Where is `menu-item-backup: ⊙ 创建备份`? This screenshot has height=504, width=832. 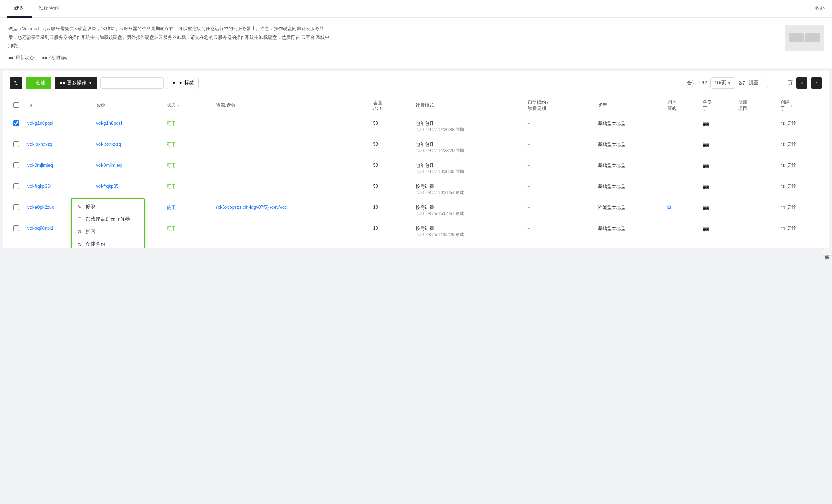 menu-item-backup: ⊙ 创建备份 is located at coordinates (108, 243).